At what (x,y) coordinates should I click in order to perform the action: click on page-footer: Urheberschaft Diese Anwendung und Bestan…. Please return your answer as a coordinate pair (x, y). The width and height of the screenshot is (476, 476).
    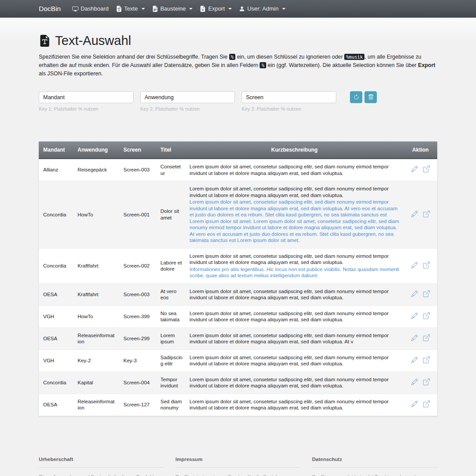
    Looking at the image, I should click on (238, 466).